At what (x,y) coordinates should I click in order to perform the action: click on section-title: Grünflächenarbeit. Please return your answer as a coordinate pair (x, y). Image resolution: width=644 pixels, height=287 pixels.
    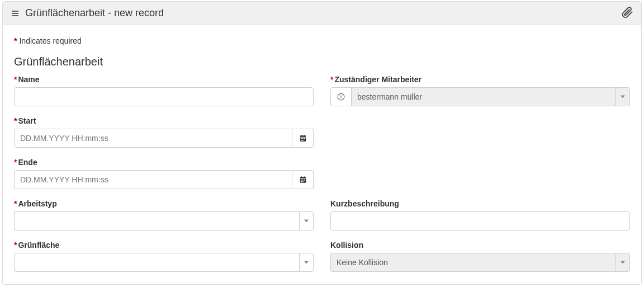
    Looking at the image, I should click on (322, 64).